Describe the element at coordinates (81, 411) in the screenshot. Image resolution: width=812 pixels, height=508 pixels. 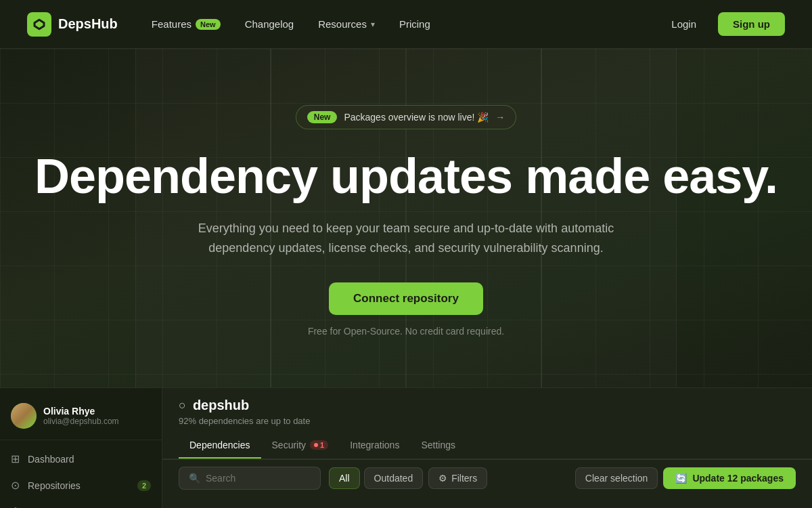
I see `user-name: Olivia Rhye` at that location.